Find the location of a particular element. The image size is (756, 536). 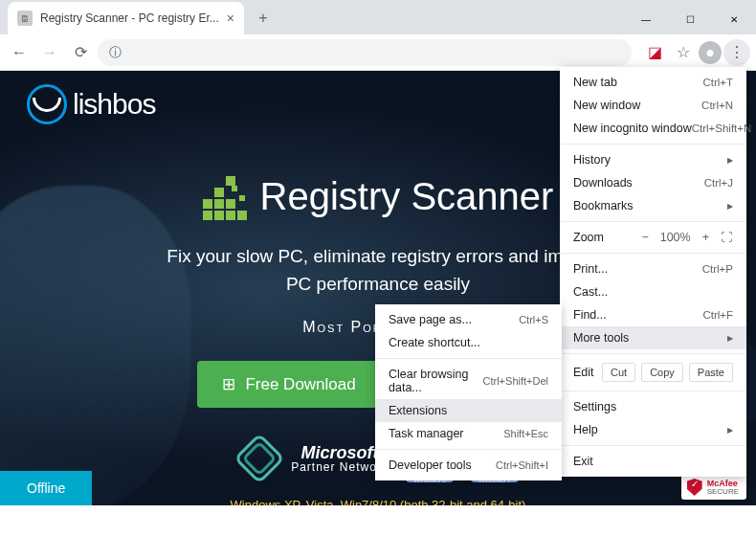

tab-title: Registry Scanner - PC registry Er... is located at coordinates (130, 18).